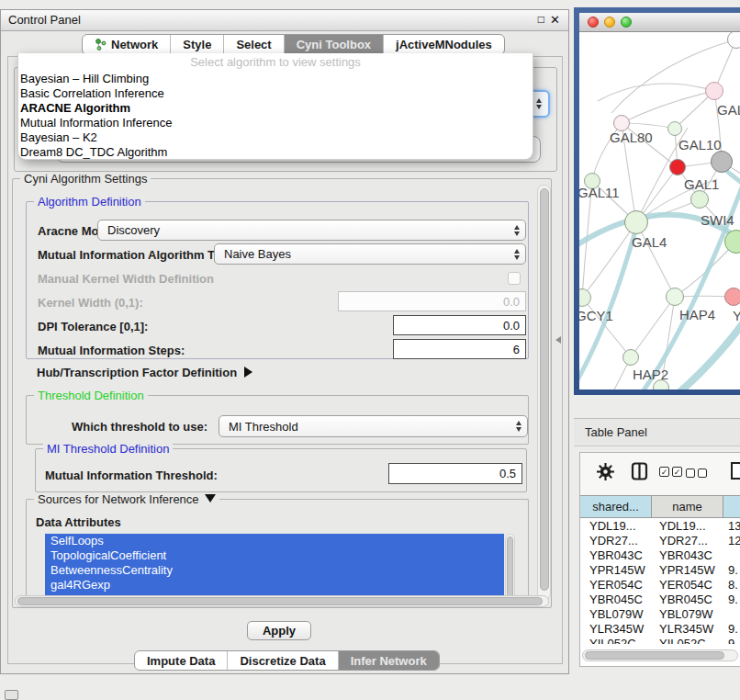 Image resolution: width=740 pixels, height=700 pixels. I want to click on tab-style: Style, so click(197, 44).